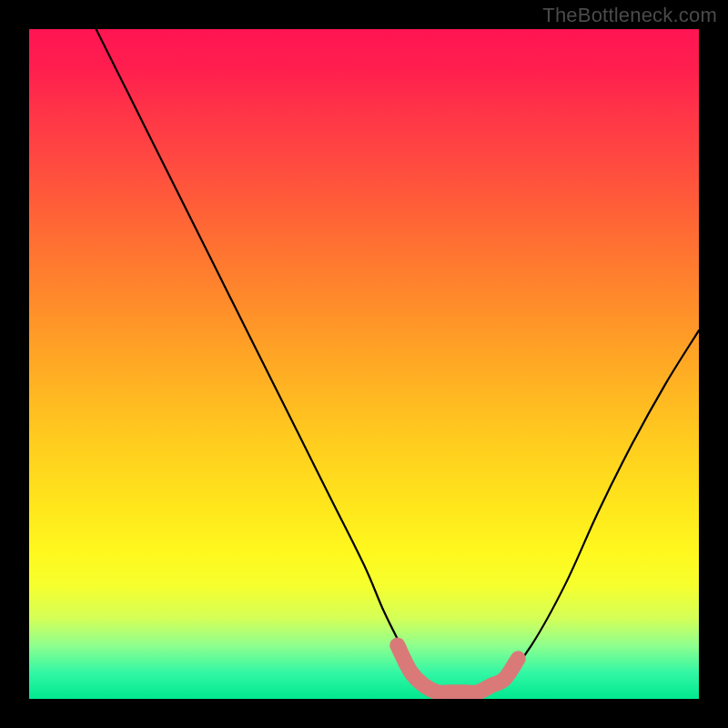 The image size is (728, 728). What do you see at coordinates (458, 669) in the screenshot?
I see `optimal-zone-marker` at bounding box center [458, 669].